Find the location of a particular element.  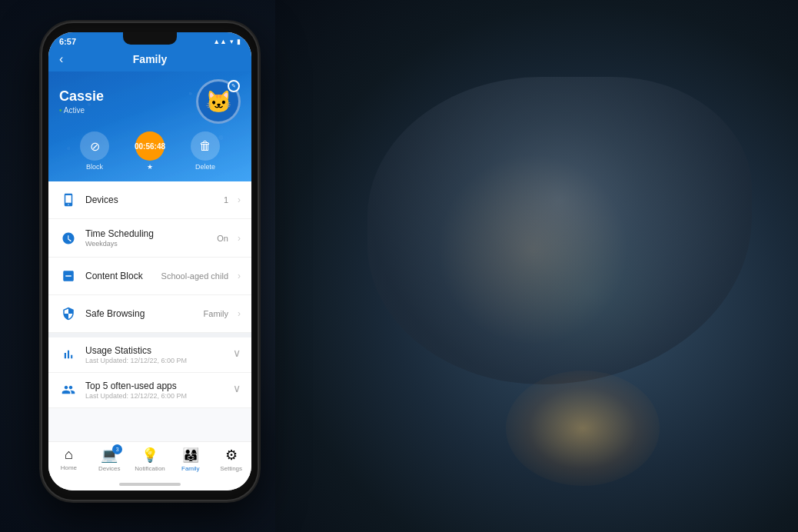

content-block-icon is located at coordinates (68, 276).